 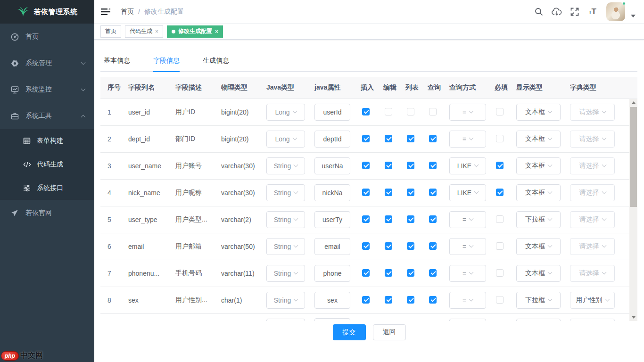 What do you see at coordinates (575, 12) in the screenshot?
I see `fullscreen-icon` at bounding box center [575, 12].